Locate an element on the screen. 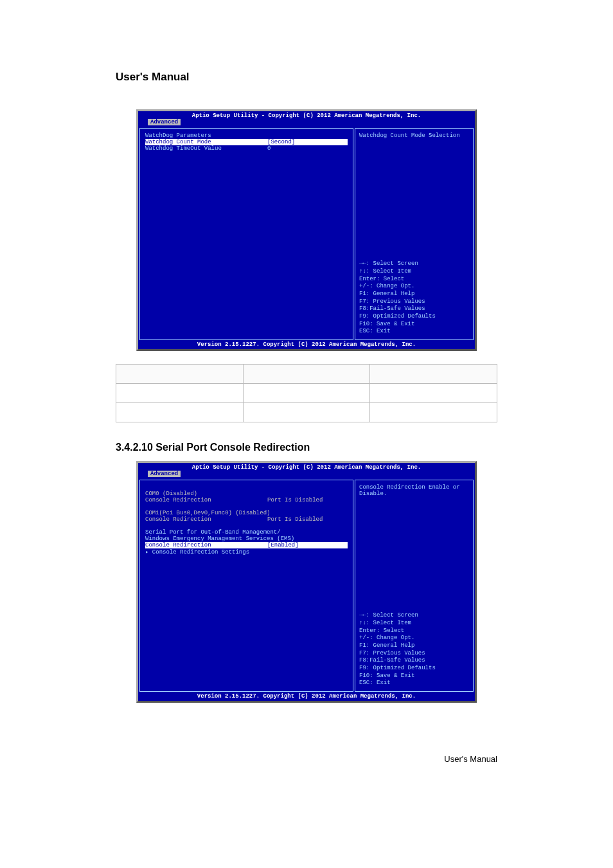 This screenshot has width=613, height=868. value-watchdog-count-mode: [Second] is located at coordinates (307, 142).